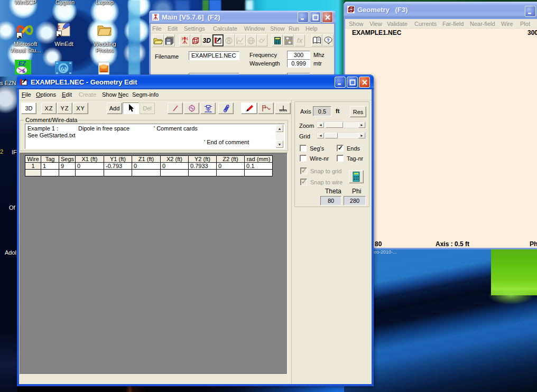  What do you see at coordinates (22, 63) in the screenshot?
I see `svg-text: EZ` at bounding box center [22, 63].